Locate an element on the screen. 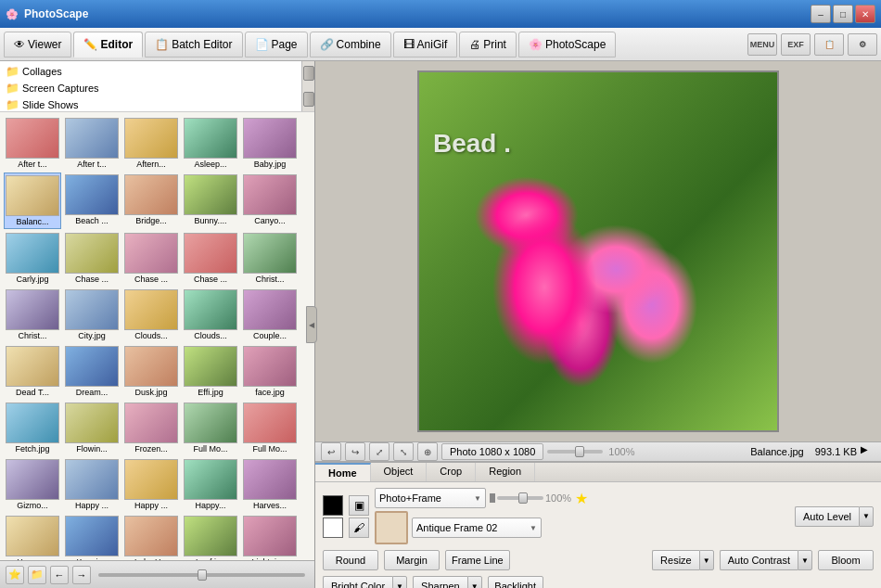 The image size is (881, 588). tab-object: Object is located at coordinates (399, 472).